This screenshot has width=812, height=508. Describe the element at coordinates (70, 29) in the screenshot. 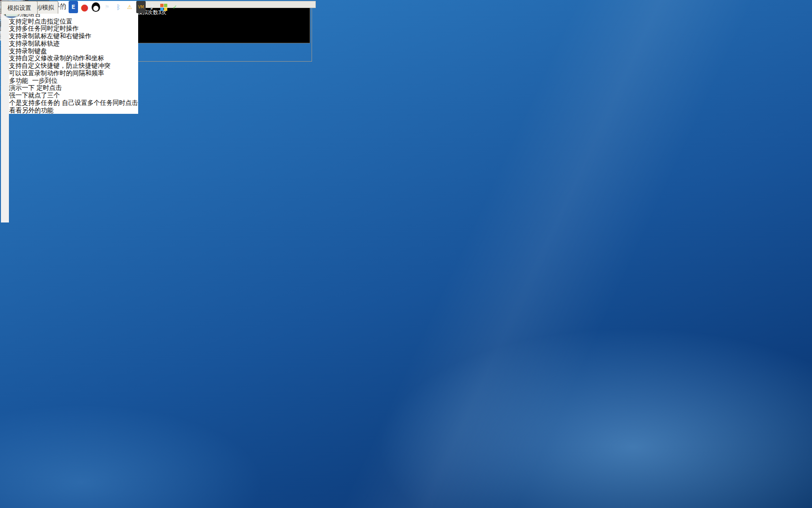

I see `notepad-line: 2.支持多任务同时定时操作` at that location.